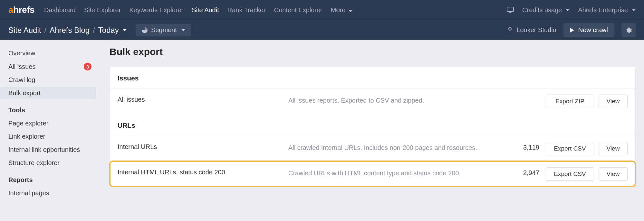 This screenshot has width=644, height=221. Describe the element at coordinates (399, 172) in the screenshot. I see `row-desc: Crawled URLs with HTML content type and …` at that location.